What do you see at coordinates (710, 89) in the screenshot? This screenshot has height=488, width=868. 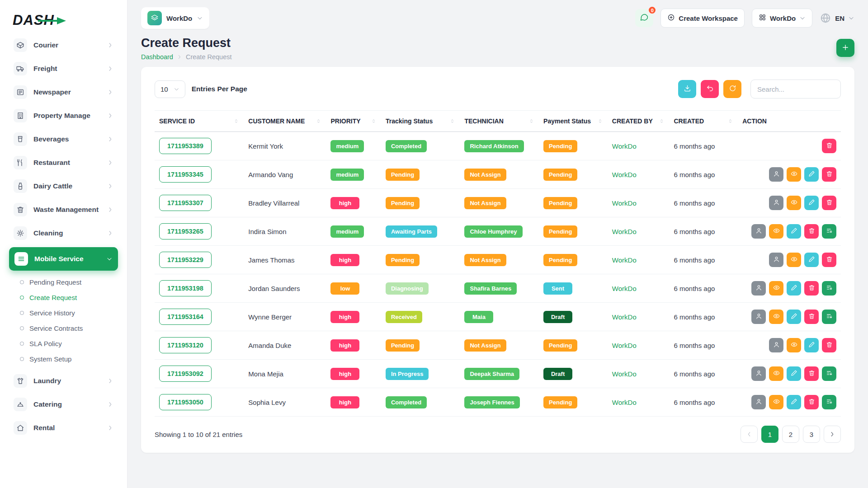 I see `back-button` at bounding box center [710, 89].